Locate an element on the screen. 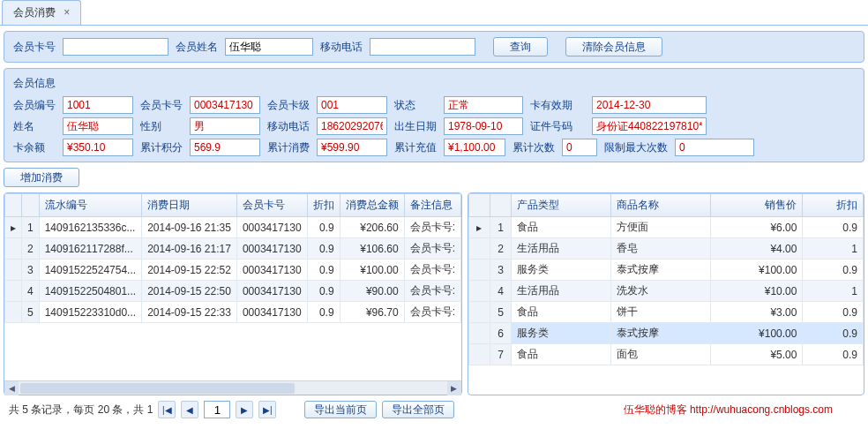 Image resolution: width=868 pixels, height=444 pixels. next-page-button: ▶ is located at coordinates (244, 410).